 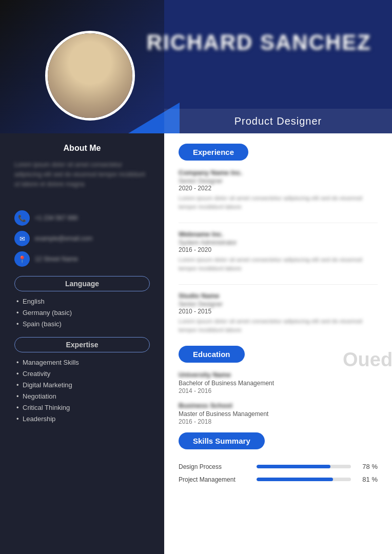 What do you see at coordinates (82, 218) in the screenshot?
I see `contact-phone-item: 📞 +1 234 567 890` at bounding box center [82, 218].